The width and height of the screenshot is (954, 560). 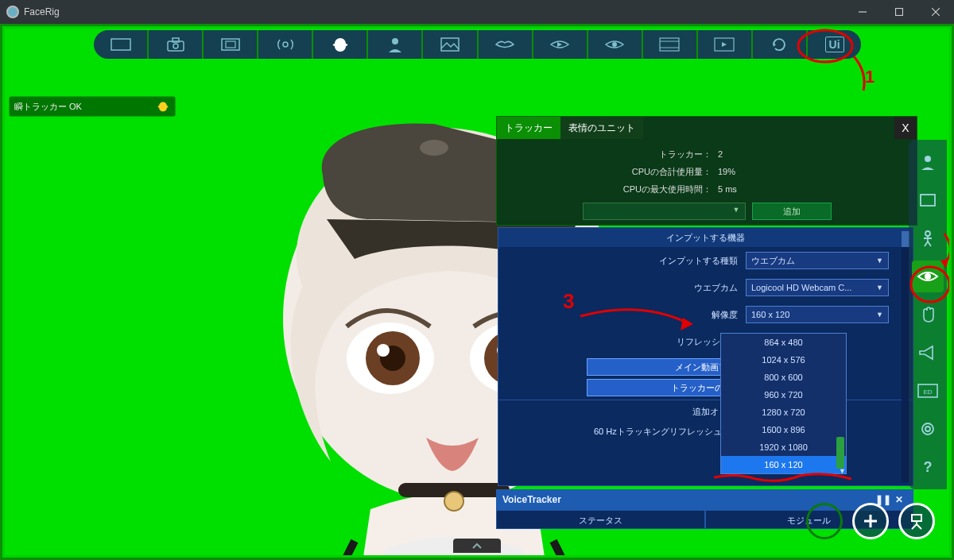 What do you see at coordinates (784, 430) in the screenshot?
I see `resolution-option: 1600 x 896` at bounding box center [784, 430].